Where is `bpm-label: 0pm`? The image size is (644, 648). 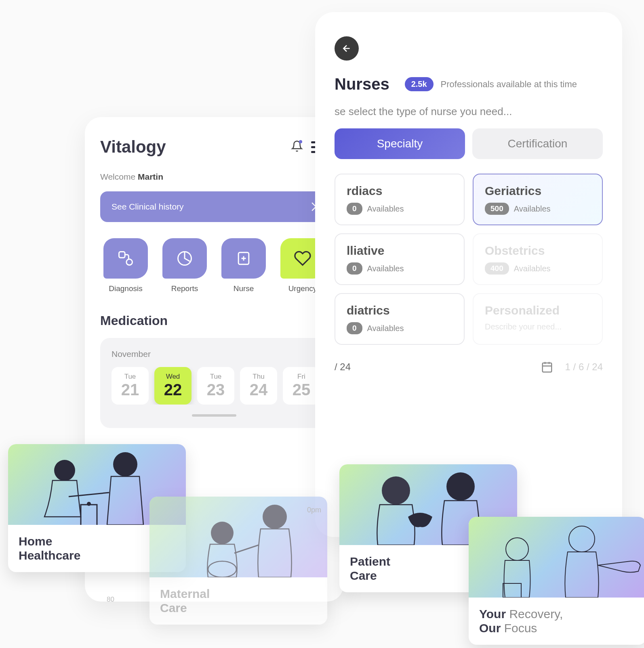
bpm-label: 0pm is located at coordinates (314, 510).